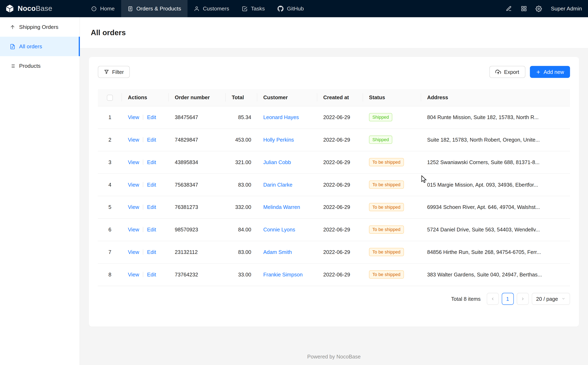  I want to click on customer-link: Julian Cobb, so click(277, 162).